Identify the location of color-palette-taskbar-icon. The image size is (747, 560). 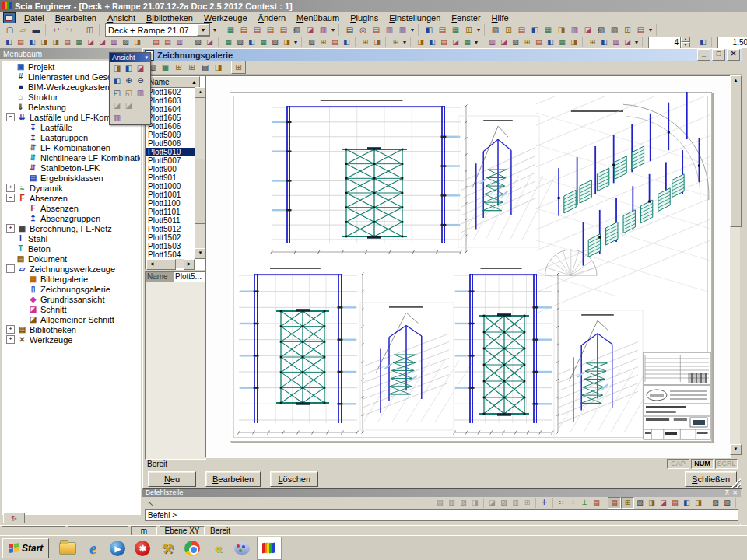
(242, 548).